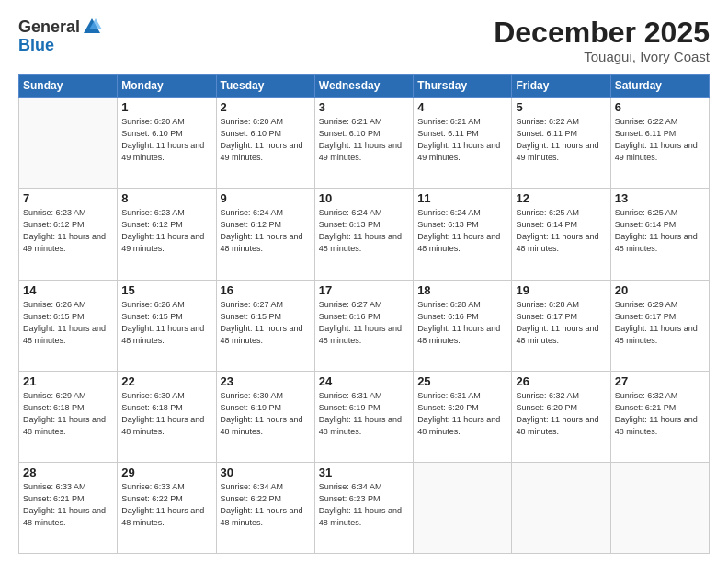 The height and width of the screenshot is (563, 728). I want to click on day-info: Sunrise: 6:30 AMSunset: 6:18 PMDaylight:…, so click(166, 414).